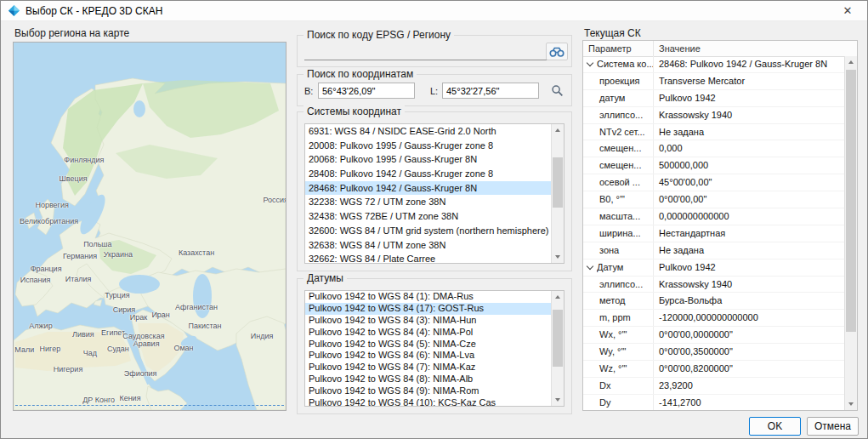 This screenshot has width=868, height=439. What do you see at coordinates (196, 253) in the screenshot?
I see `map-country-label: Казахстан` at bounding box center [196, 253].